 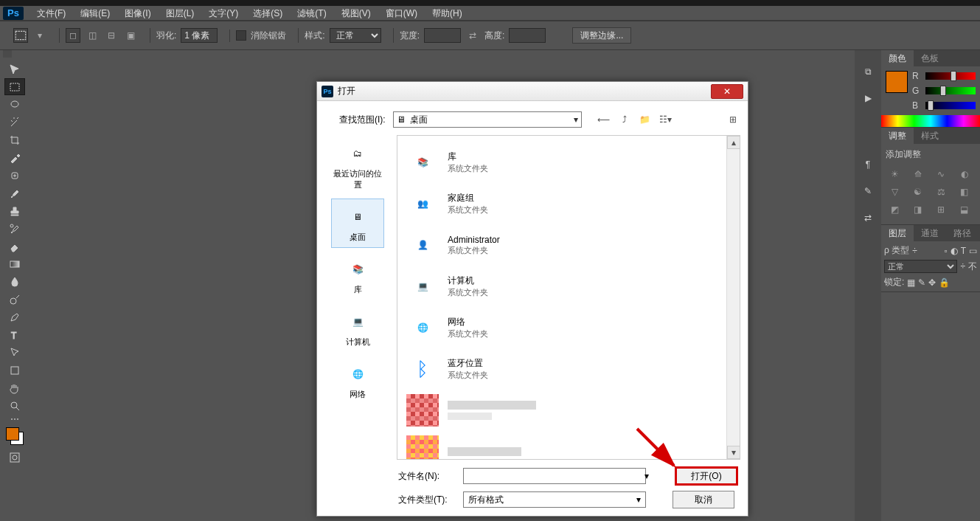 I want to click on layers-tab: 图层, so click(x=897, y=233).